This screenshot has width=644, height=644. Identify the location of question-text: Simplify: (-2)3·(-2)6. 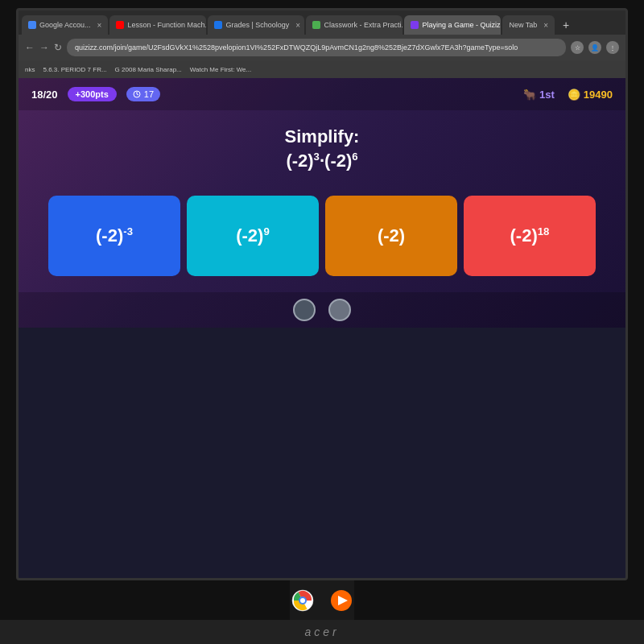
(322, 149).